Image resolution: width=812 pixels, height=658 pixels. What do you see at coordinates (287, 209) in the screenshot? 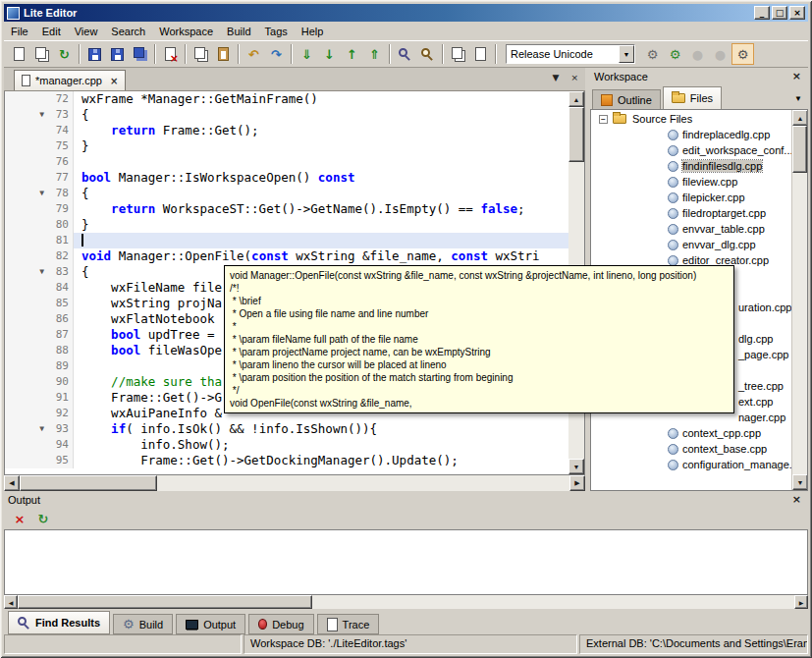
I see `code-line: 79 return WorkspaceST::Get()->GetName().…` at bounding box center [287, 209].